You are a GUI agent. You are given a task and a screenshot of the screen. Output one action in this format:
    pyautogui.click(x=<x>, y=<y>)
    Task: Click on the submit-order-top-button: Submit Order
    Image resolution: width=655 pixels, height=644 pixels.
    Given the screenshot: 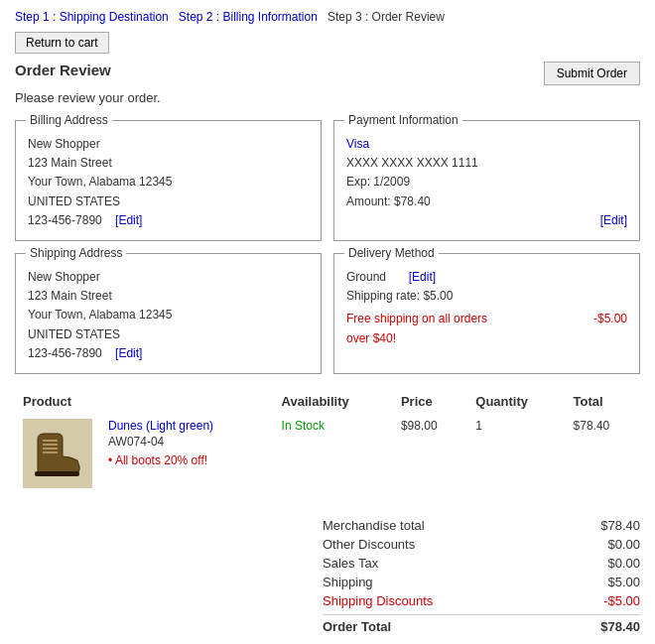 What is the action you would take?
    pyautogui.click(x=591, y=73)
    